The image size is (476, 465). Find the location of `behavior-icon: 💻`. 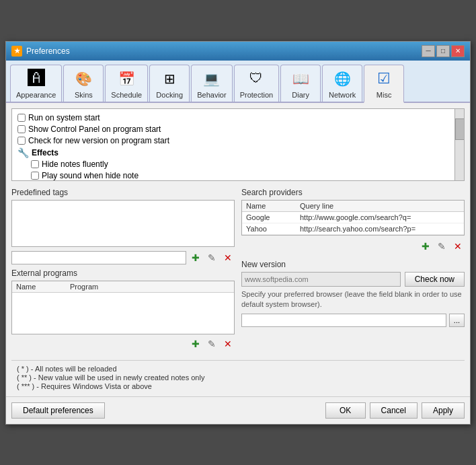

behavior-icon: 💻 is located at coordinates (212, 79).